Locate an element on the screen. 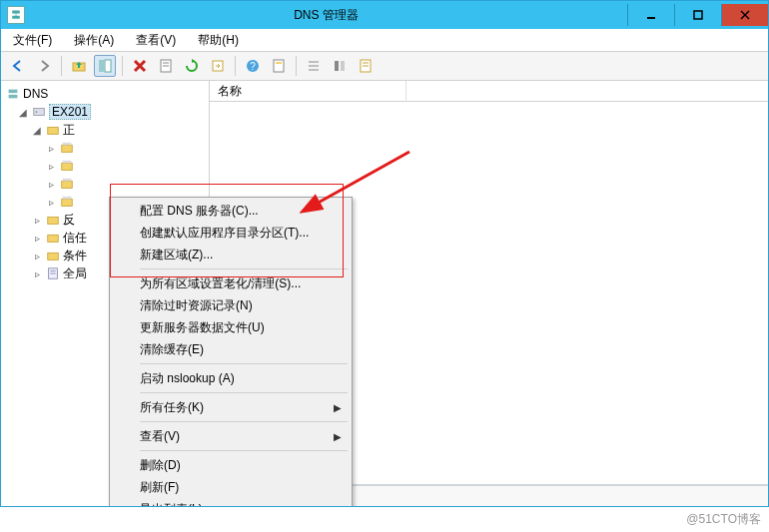 Image resolution: width=769 pixels, height=532 pixels. sheet-plus-icon is located at coordinates (366, 66).